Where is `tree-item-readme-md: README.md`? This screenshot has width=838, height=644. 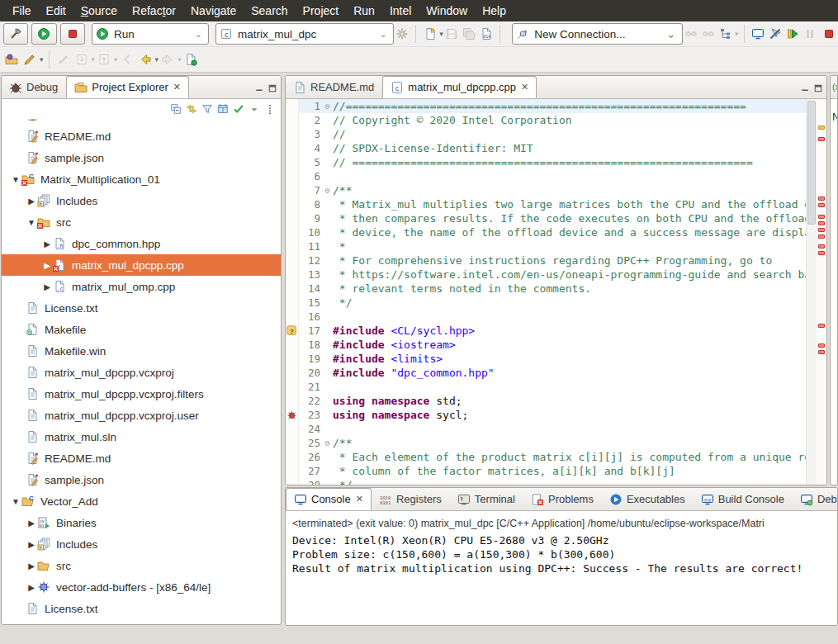
tree-item-readme-md: README.md is located at coordinates (141, 136).